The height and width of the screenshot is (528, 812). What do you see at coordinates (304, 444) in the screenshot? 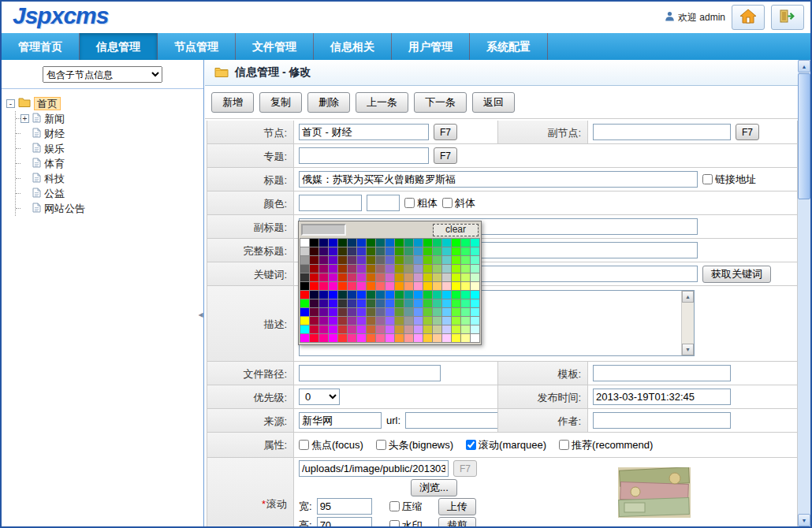
I see `focus-checkbox` at bounding box center [304, 444].